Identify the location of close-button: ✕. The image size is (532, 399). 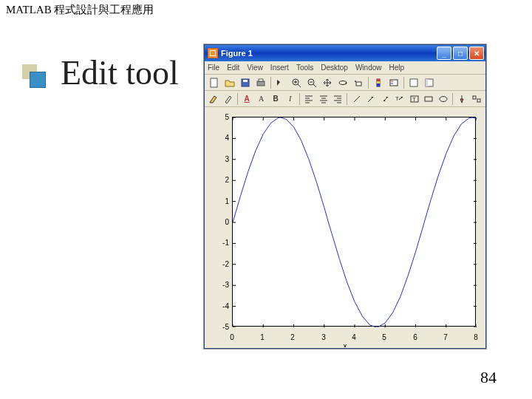
(477, 53).